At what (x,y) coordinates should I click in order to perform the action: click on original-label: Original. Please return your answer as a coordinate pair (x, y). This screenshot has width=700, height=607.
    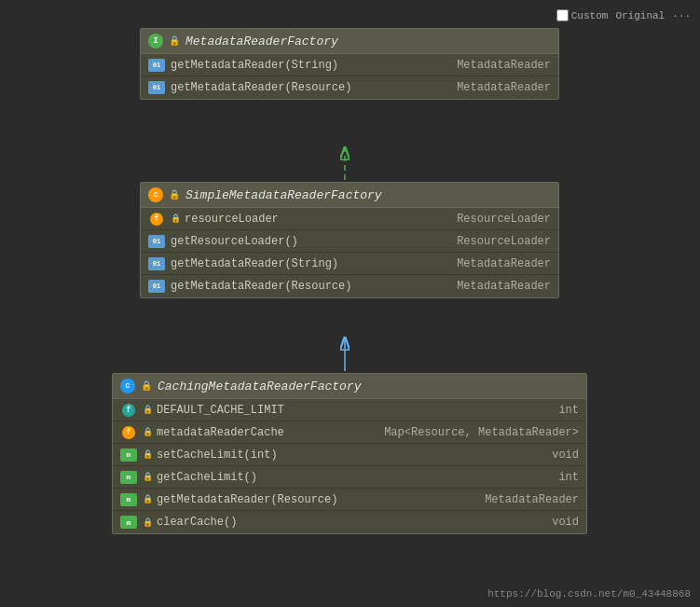
    Looking at the image, I should click on (639, 16).